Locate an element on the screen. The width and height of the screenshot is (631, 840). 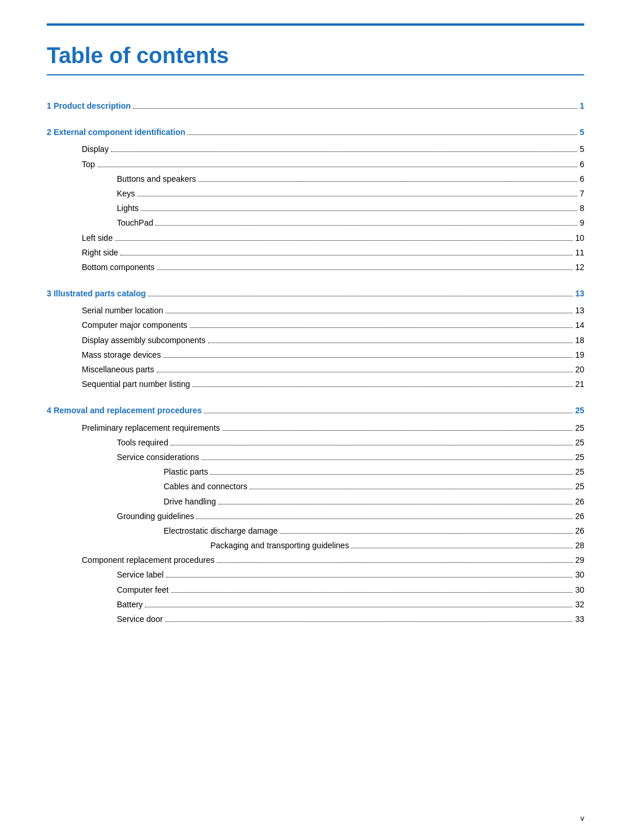
entry-label-2.2.2: Keys is located at coordinates (126, 194).